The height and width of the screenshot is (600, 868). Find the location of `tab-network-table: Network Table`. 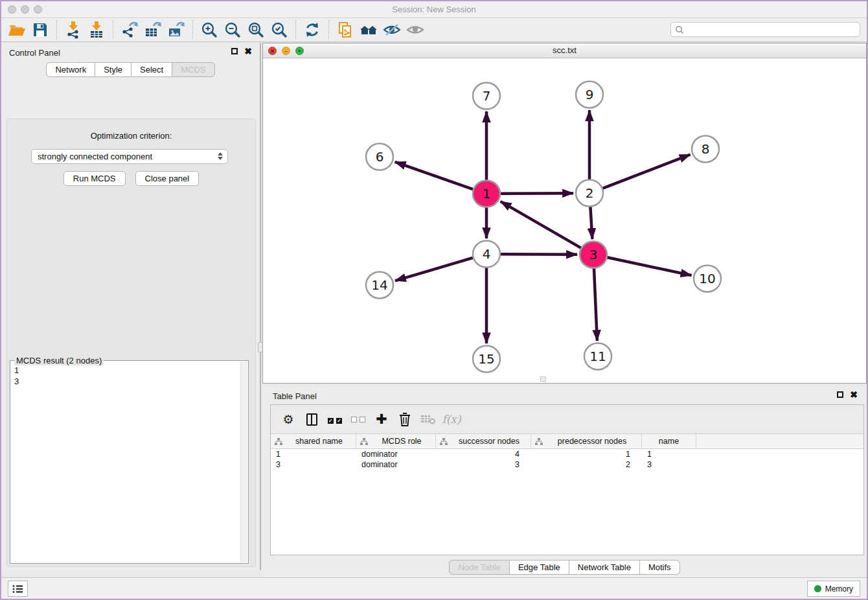

tab-network-table: Network Table is located at coordinates (604, 568).